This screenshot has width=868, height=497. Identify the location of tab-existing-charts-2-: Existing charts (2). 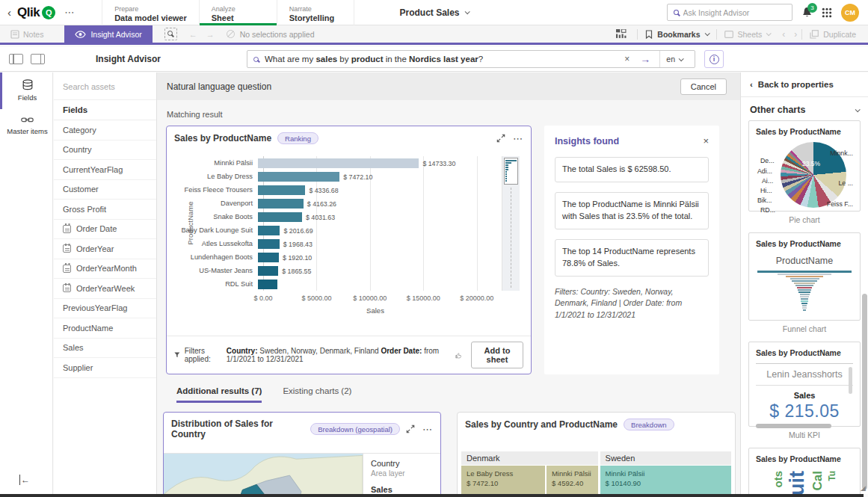
(317, 395).